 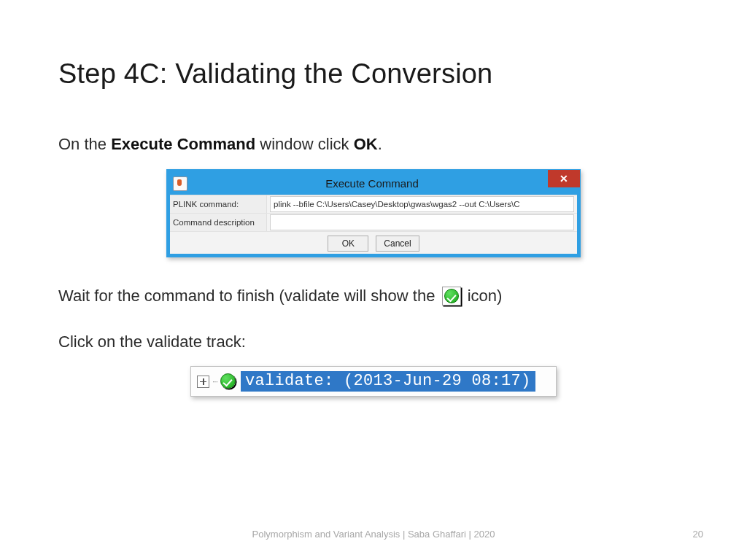 What do you see at coordinates (374, 74) in the screenshot?
I see `slide-title: Step 4C: Validating the Conversion` at bounding box center [374, 74].